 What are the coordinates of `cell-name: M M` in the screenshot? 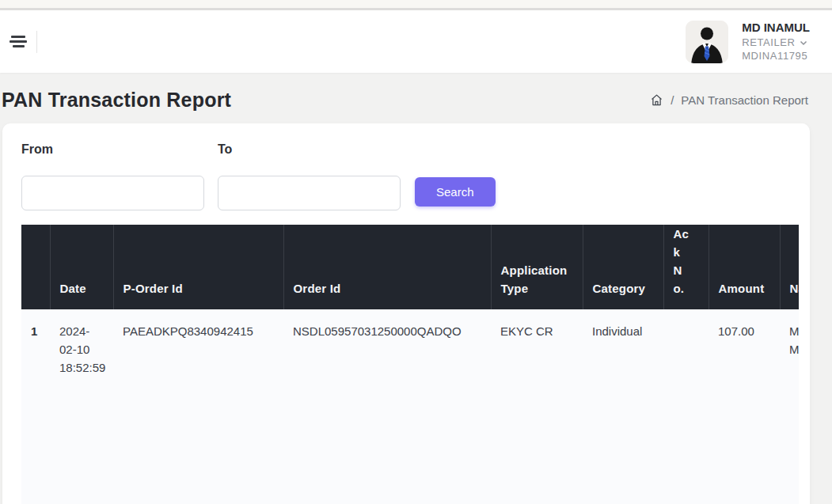 It's located at (789, 407).